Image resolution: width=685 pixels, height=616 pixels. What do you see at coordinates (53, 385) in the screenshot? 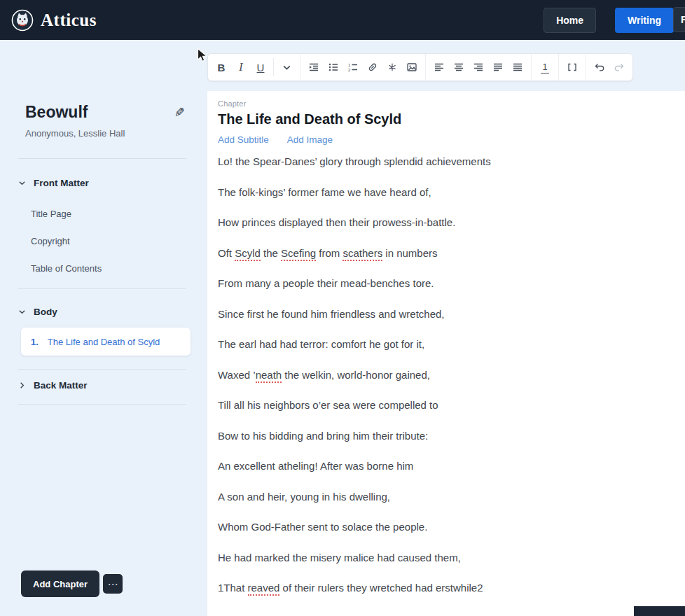
I see `section-back-matter: Back Matter` at bounding box center [53, 385].